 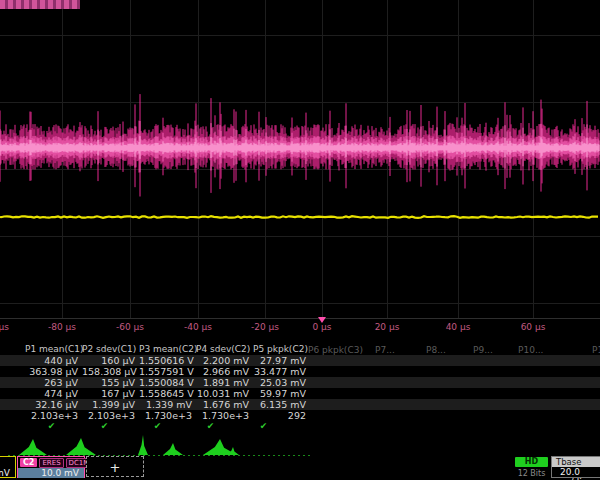 What do you see at coordinates (576, 462) in the screenshot?
I see `timebase-title: Tbase` at bounding box center [576, 462].